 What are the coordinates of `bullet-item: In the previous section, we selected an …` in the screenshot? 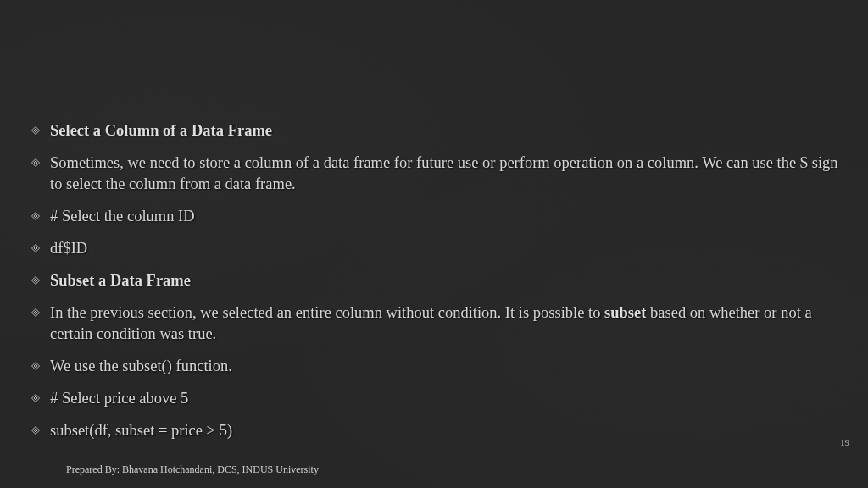 It's located at (437, 324).